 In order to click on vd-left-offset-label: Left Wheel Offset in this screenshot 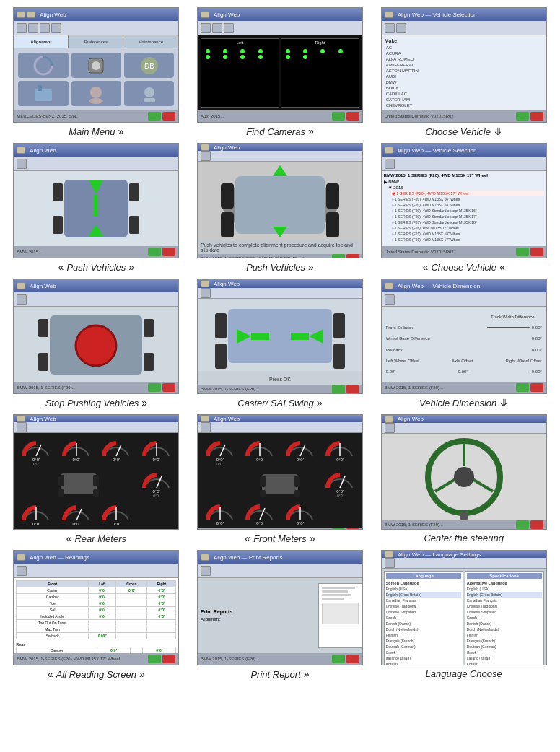, I will do `click(403, 361)`.